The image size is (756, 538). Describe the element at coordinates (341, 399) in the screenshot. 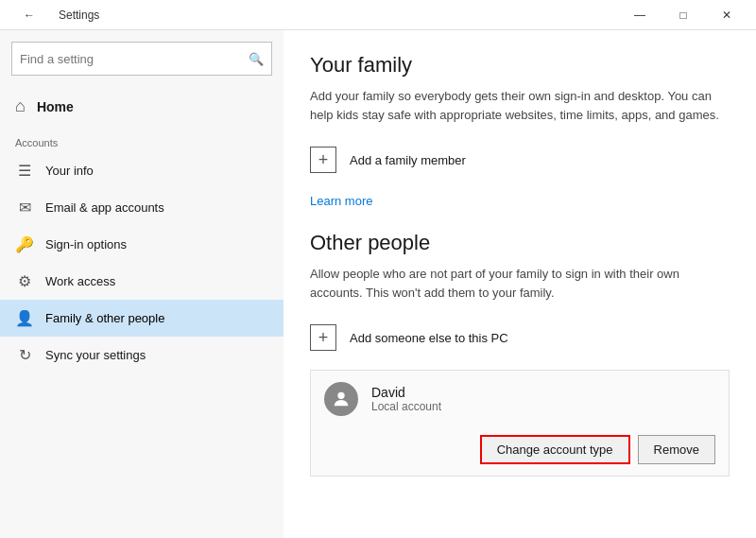

I see `person-avatar` at that location.